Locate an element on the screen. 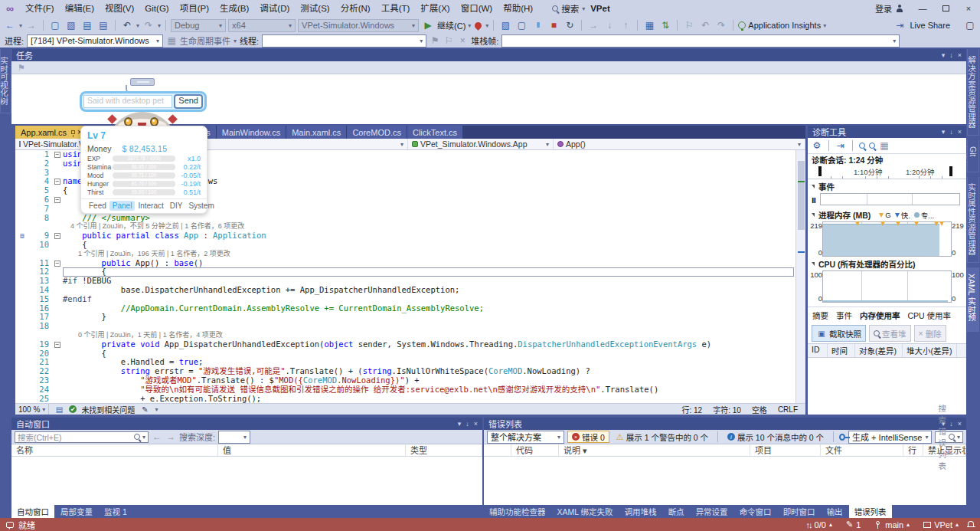 This screenshot has width=980, height=531. continue-button: ▶ 继续(C) ▾ is located at coordinates (446, 25).